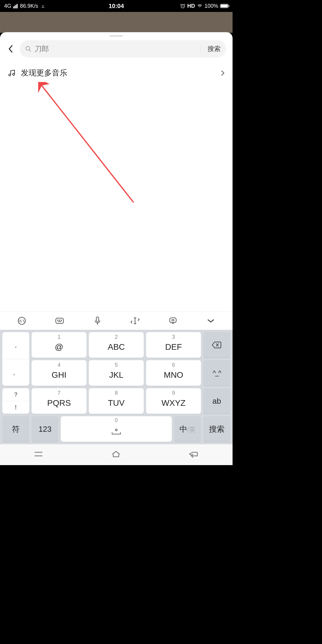 The height and width of the screenshot is (644, 322). I want to click on punct-key-2: ？ ！, so click(16, 401).